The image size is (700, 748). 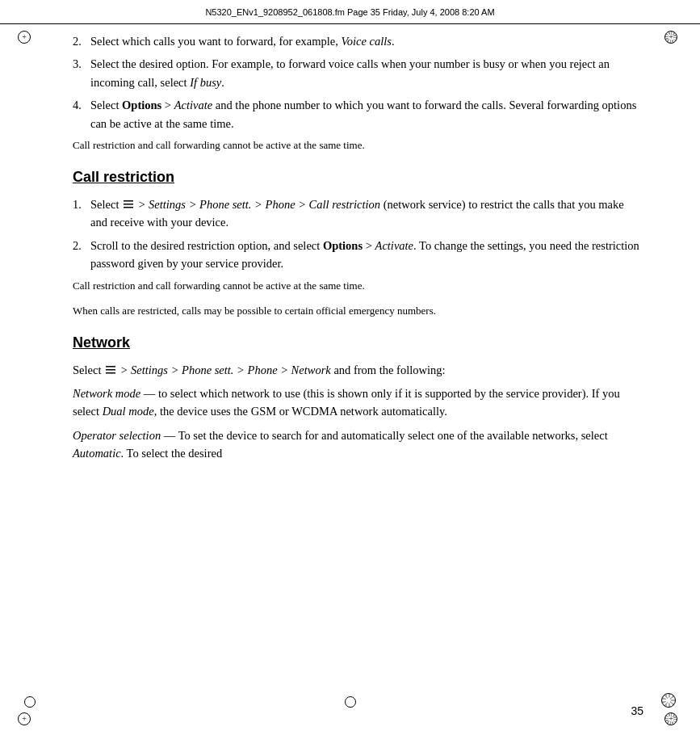 I want to click on cr-step2-activate: Activate, so click(x=395, y=246).